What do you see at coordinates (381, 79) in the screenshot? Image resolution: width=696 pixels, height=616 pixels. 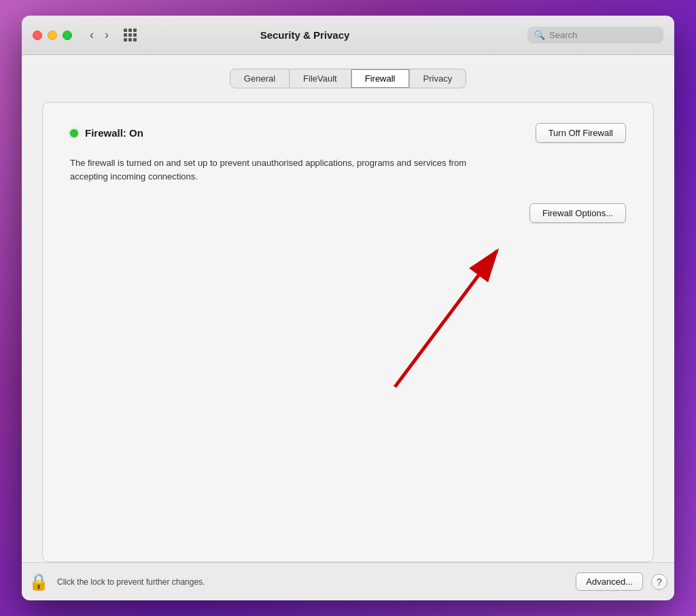 I see `tab-firewall: Firewall` at bounding box center [381, 79].